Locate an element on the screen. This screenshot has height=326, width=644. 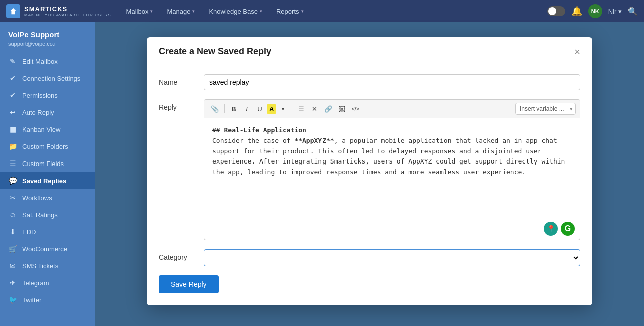
sidebar-item-connection-settings: ✔ Connection Settings is located at coordinates (48, 78).